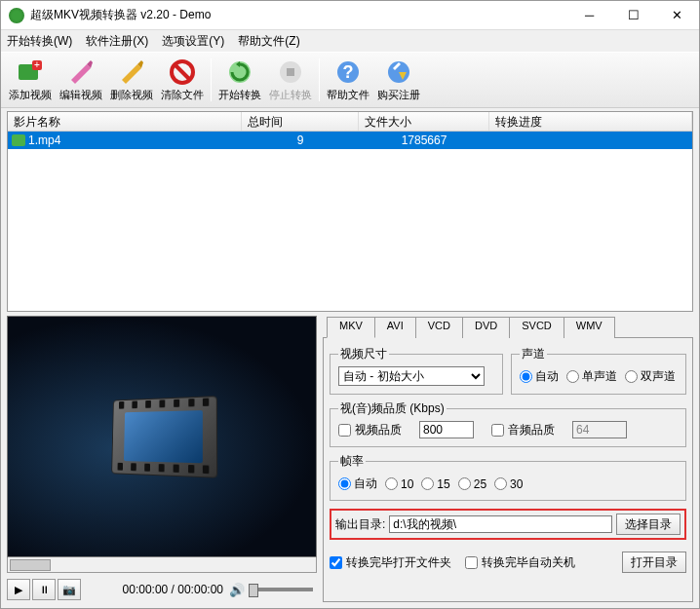  What do you see at coordinates (269, 41) in the screenshot?
I see `menu-help: 帮助文件(Z)` at bounding box center [269, 41].